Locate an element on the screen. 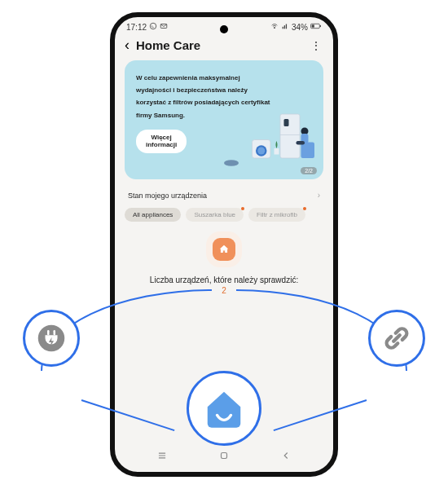 The height and width of the screenshot is (489, 448). battery-text: 34% is located at coordinates (300, 28).